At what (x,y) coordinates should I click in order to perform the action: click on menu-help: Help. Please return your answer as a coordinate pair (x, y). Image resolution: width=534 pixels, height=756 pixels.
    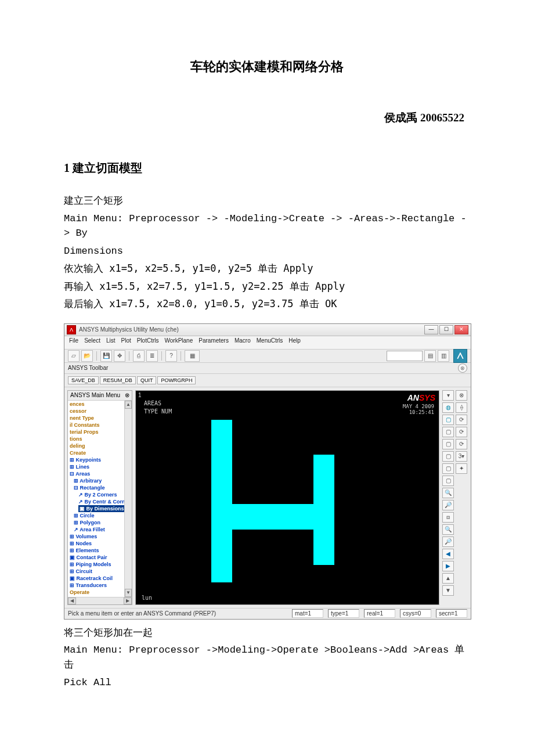
    Looking at the image, I should click on (295, 343).